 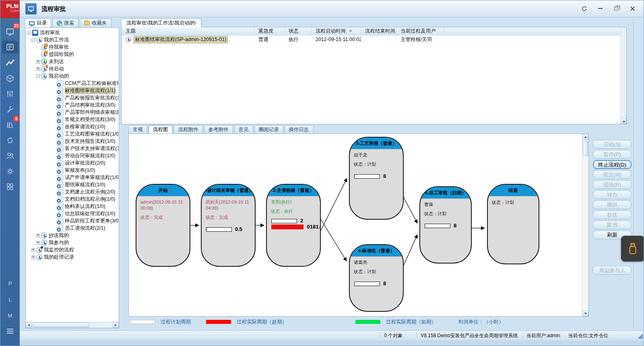 What do you see at coordinates (161, 130) in the screenshot?
I see `tab-flow-diagram: 流程图` at bounding box center [161, 130].